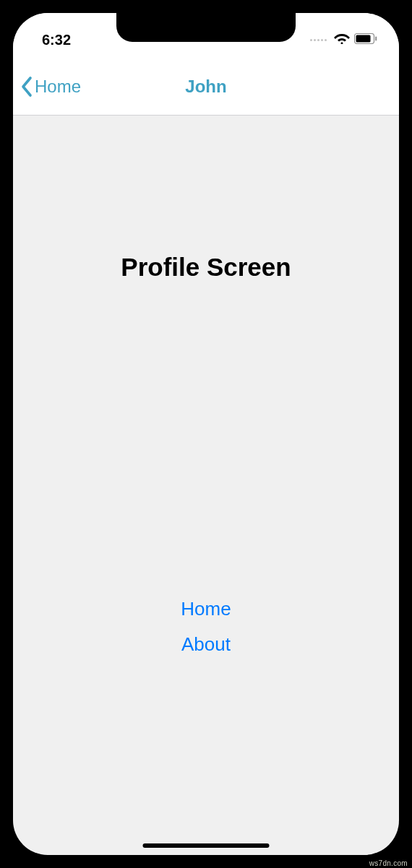  Describe the element at coordinates (389, 864) in the screenshot. I see `watermark: ws7dn.com` at that location.